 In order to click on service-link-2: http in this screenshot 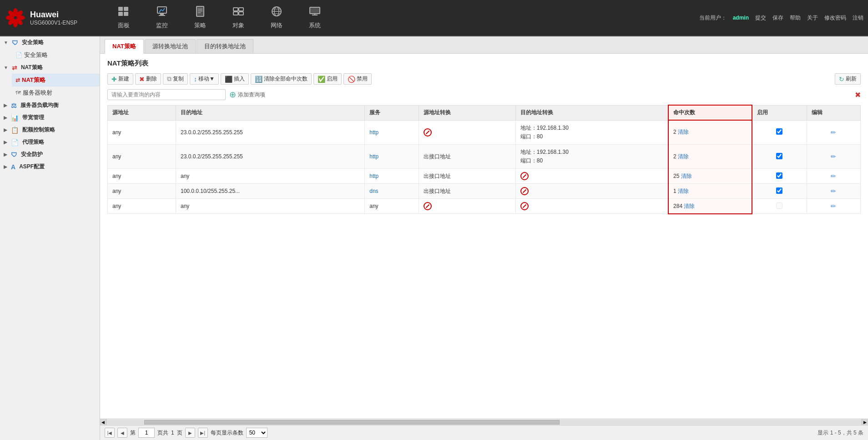, I will do `click(374, 157)`.